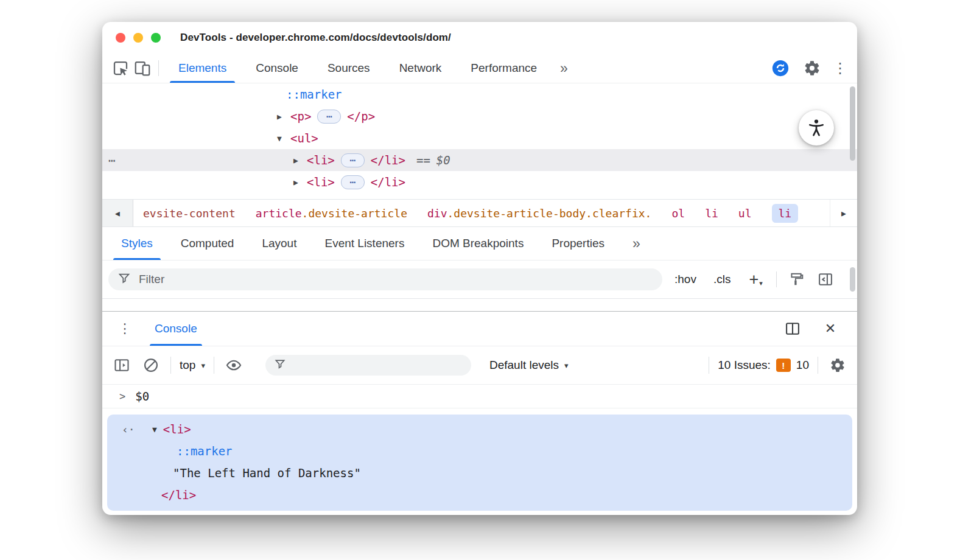 Image resolution: width=974 pixels, height=560 pixels. What do you see at coordinates (176, 329) in the screenshot?
I see `drawer-tab-console: Console` at bounding box center [176, 329].